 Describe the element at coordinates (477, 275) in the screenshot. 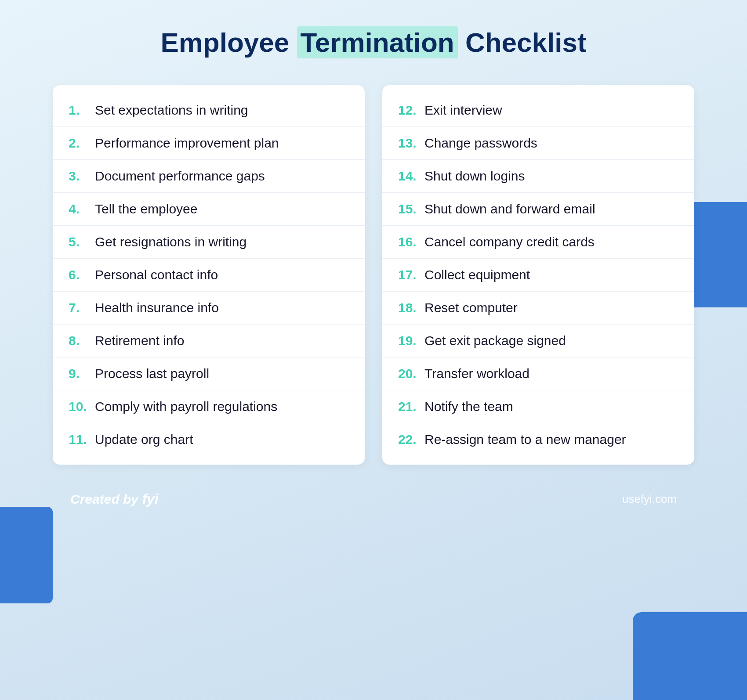

I see `item-text: Collect equipment` at that location.